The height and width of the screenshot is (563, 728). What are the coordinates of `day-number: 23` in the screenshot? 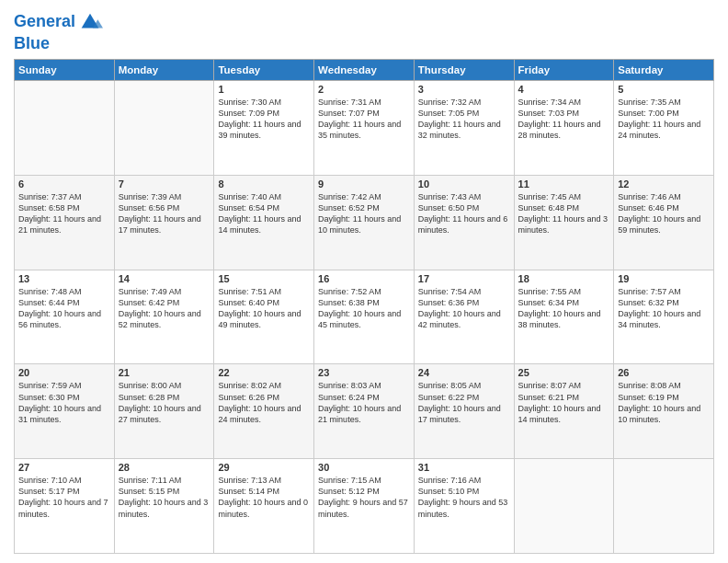 It's located at (364, 373).